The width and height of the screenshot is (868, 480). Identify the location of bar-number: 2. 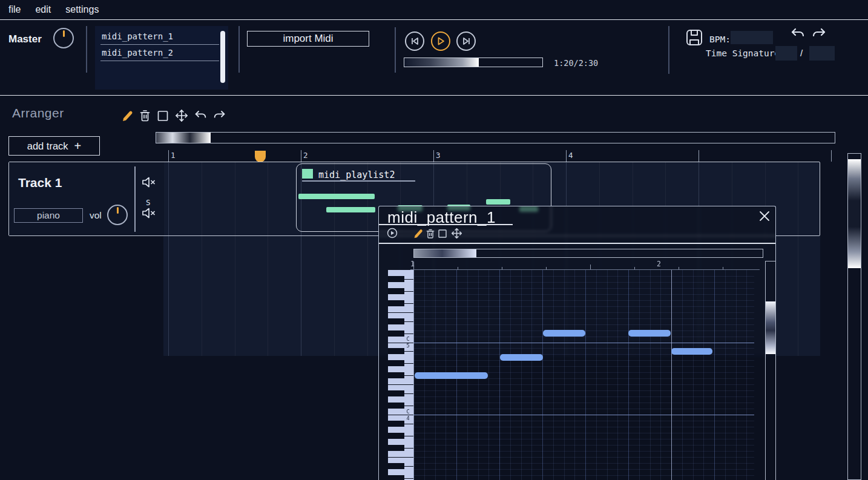
(659, 264).